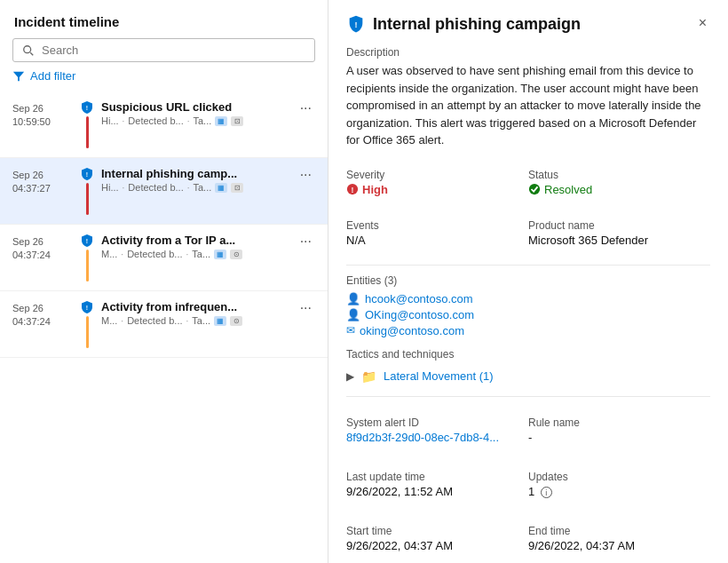  Describe the element at coordinates (163, 76) in the screenshot. I see `add-filter-button: Add filter` at that location.